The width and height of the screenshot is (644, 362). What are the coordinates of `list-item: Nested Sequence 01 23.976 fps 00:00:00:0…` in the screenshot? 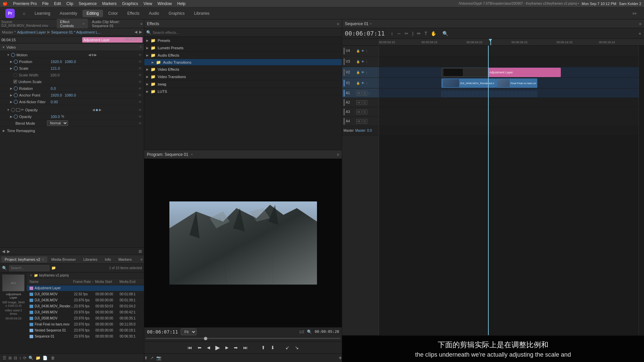 It's located at (85, 330).